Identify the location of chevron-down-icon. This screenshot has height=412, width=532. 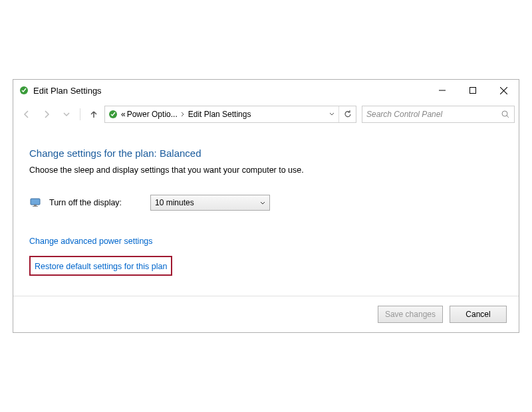
(263, 203).